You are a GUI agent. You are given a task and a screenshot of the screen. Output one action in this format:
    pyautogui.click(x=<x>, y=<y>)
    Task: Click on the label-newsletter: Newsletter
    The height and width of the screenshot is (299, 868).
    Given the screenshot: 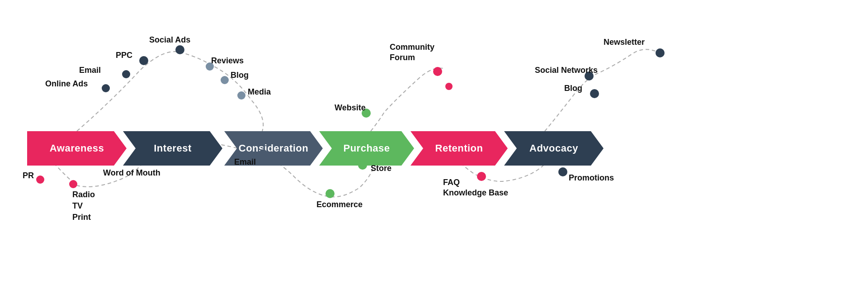 What is the action you would take?
    pyautogui.click(x=624, y=43)
    